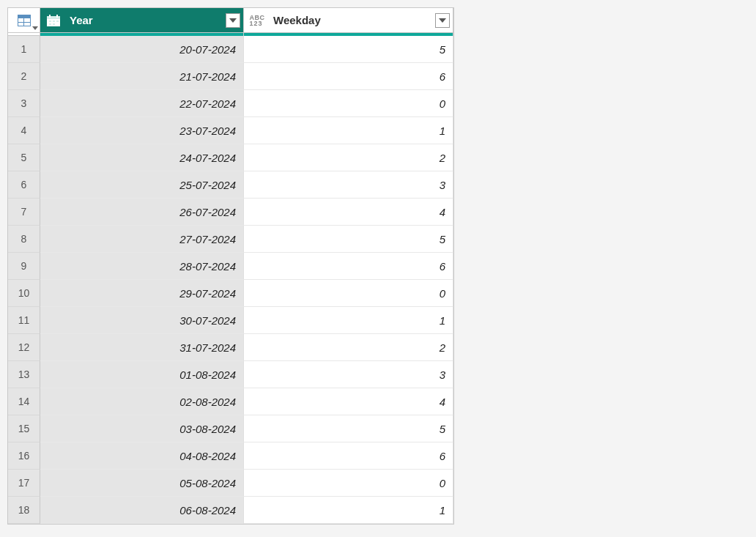  What do you see at coordinates (142, 21) in the screenshot?
I see `column-header-year: Year` at bounding box center [142, 21].